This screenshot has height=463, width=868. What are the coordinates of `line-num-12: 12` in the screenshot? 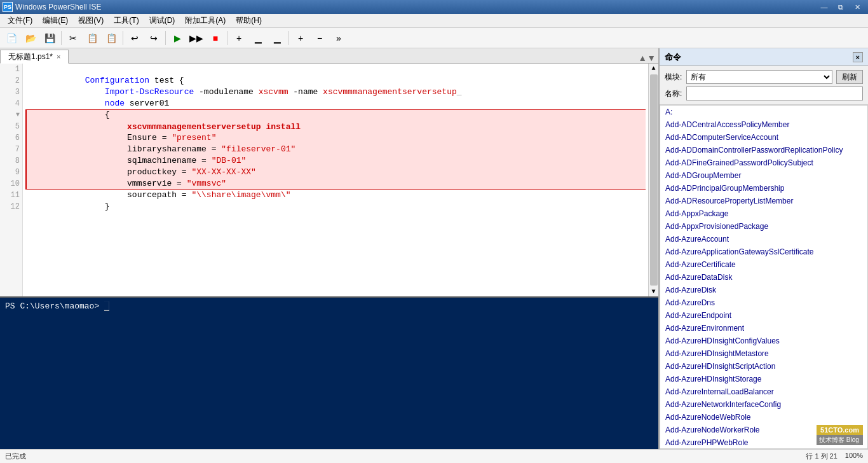 It's located at (11, 207).